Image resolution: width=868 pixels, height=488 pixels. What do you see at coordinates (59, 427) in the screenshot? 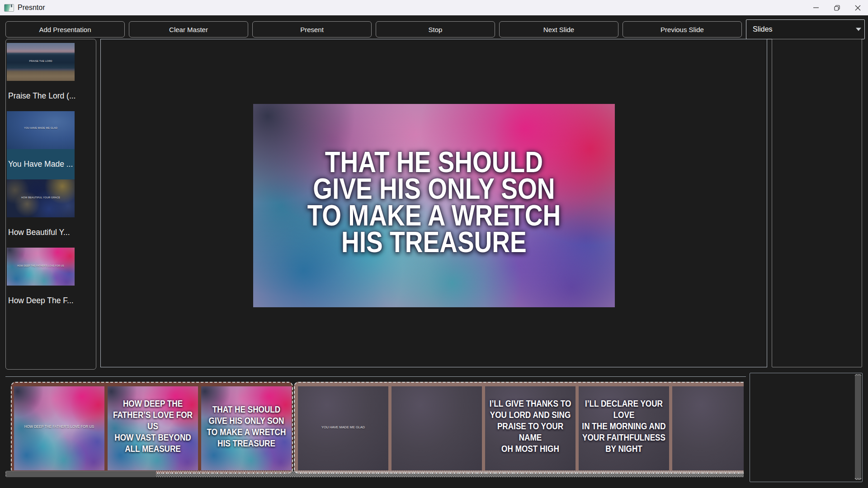
I see `slide-caption: HOW DEEP THE FATHER’S LOVE FOR US` at bounding box center [59, 427].